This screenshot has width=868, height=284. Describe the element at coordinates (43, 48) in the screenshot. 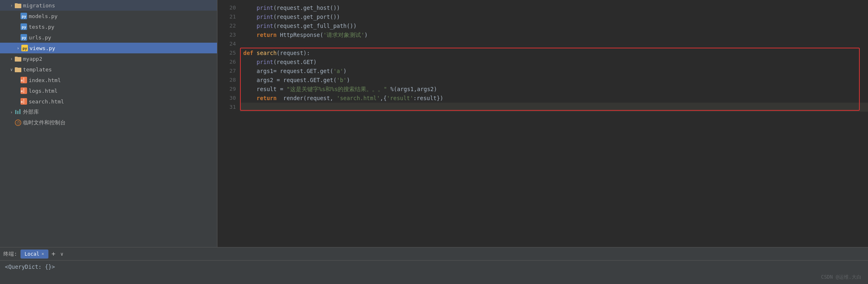

I see `sidebar-item-label: views.py` at that location.